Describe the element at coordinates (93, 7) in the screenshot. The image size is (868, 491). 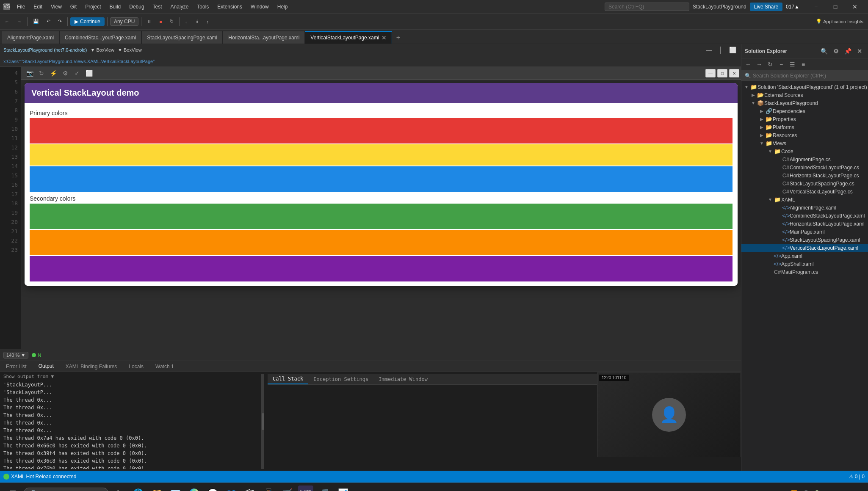
I see `menu-project: Project` at that location.